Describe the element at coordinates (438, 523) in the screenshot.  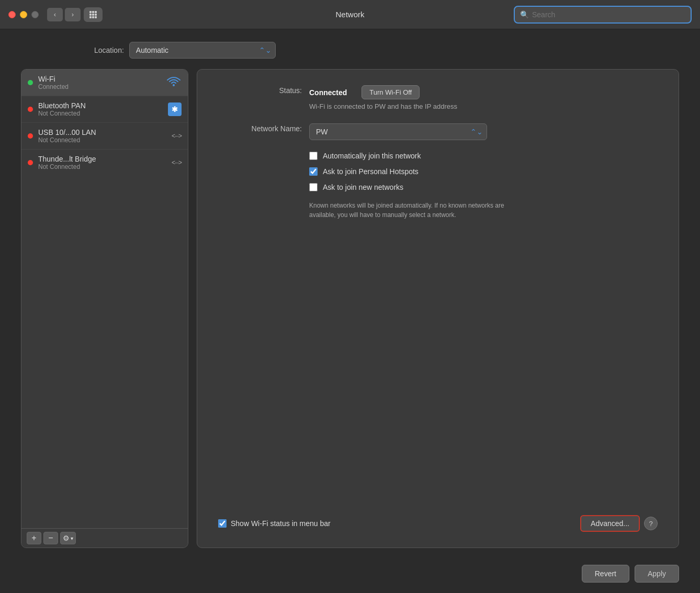
I see `detail-bottom: Show Wi-Fi status in menu bar Advanced..…` at that location.